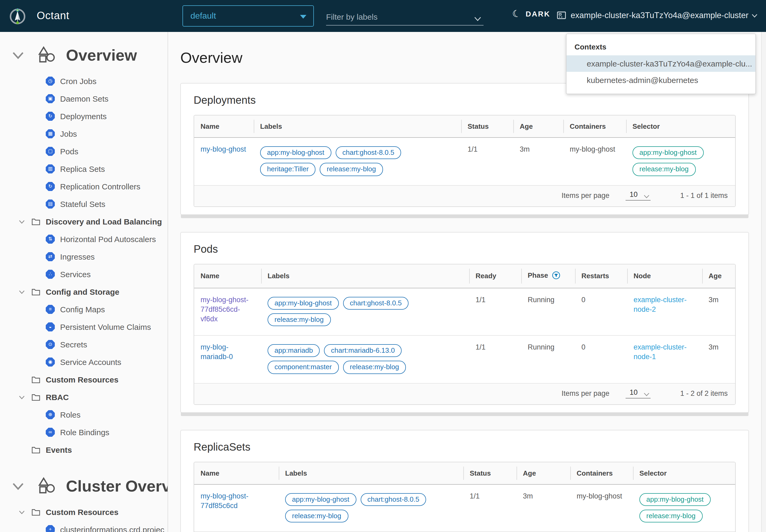 The image size is (766, 532). Describe the element at coordinates (84, 274) in the screenshot. I see `sidebar-item-services: ∴Services` at that location.